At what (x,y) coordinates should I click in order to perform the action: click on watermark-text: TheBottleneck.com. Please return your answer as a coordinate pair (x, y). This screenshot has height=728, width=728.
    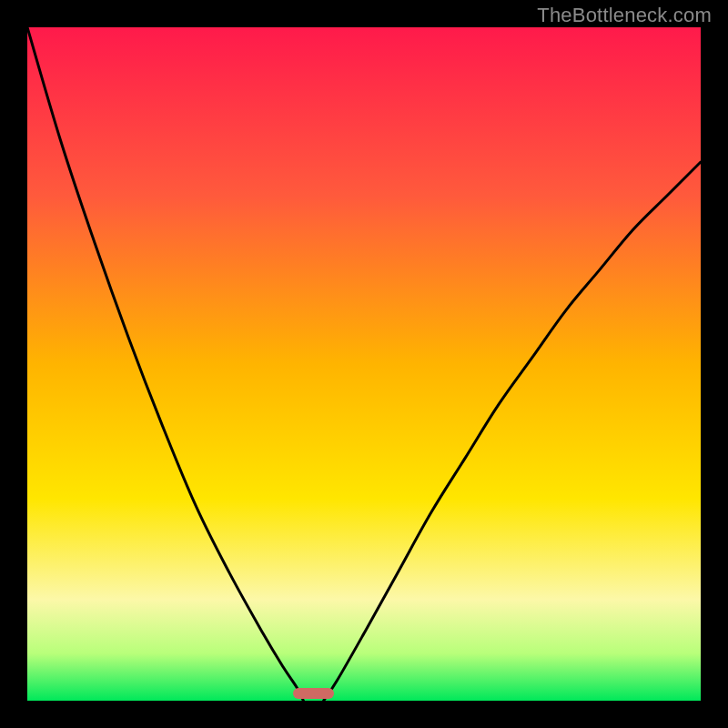
    Looking at the image, I should click on (624, 15).